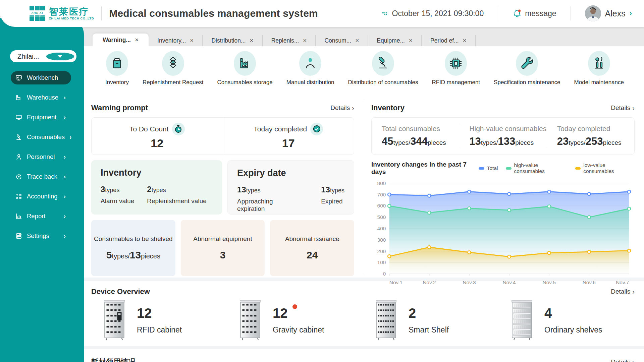 This screenshot has width=644, height=362. Describe the element at coordinates (295, 320) in the screenshot. I see `device-gravity-cabinet: 12 Gravity cabinet` at that location.